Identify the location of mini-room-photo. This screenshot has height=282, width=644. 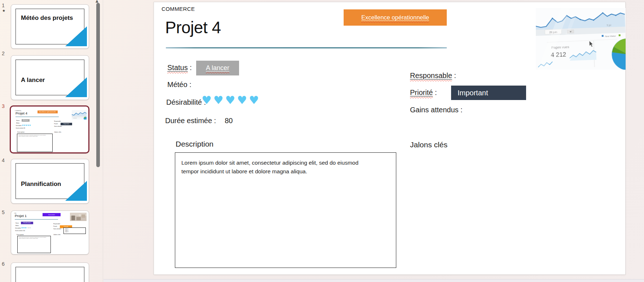
(78, 217).